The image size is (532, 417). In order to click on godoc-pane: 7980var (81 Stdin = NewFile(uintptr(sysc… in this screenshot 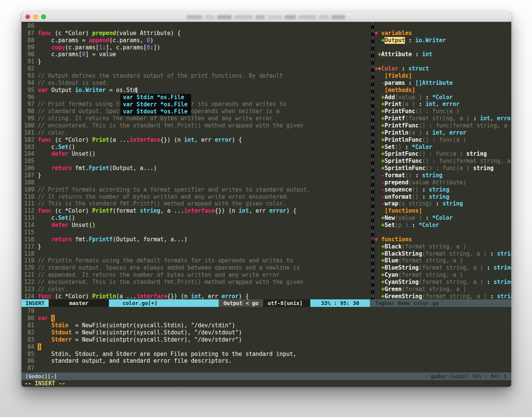, I will do `click(266, 340)`.